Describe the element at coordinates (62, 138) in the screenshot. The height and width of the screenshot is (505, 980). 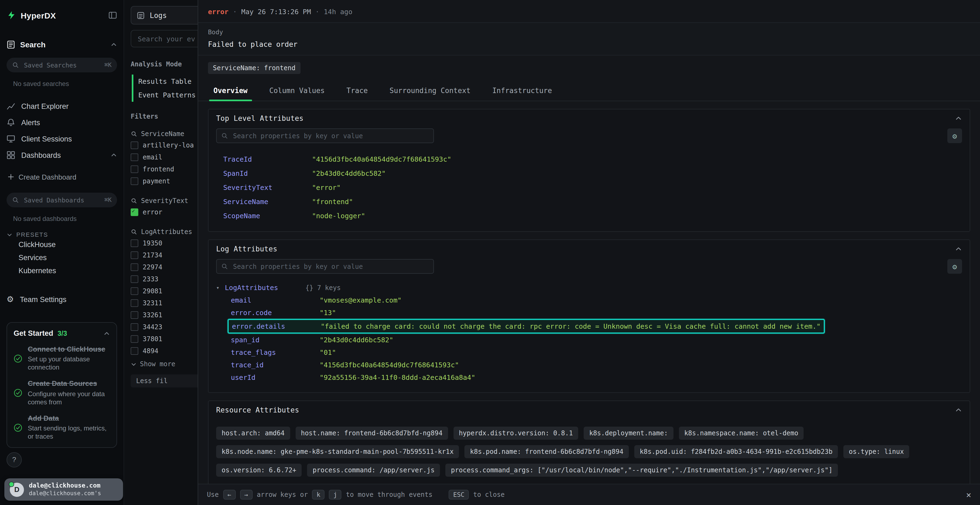
I see `sidebar-item-client-sessions: Client Sessions` at that location.